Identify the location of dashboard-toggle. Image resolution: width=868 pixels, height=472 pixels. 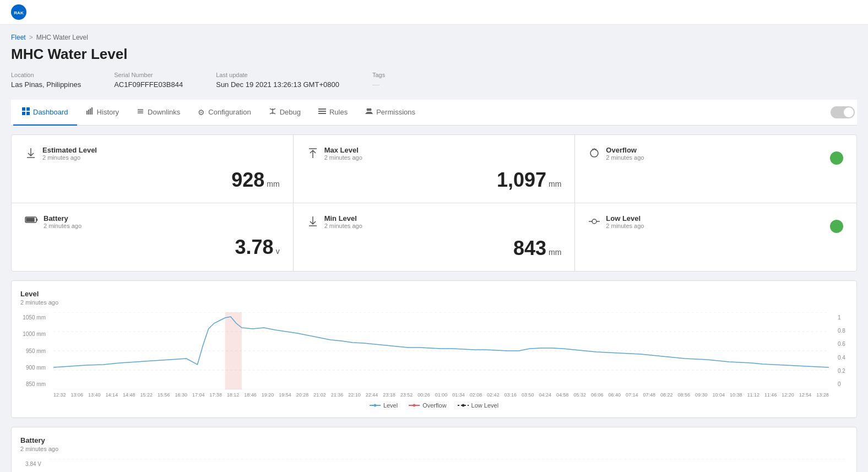
(843, 112).